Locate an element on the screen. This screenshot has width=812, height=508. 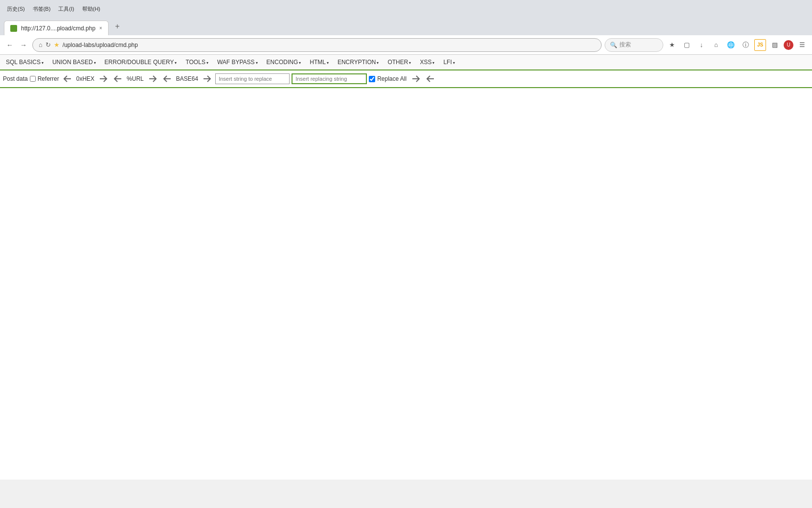
nav-controls: ← → is located at coordinates (17, 45).